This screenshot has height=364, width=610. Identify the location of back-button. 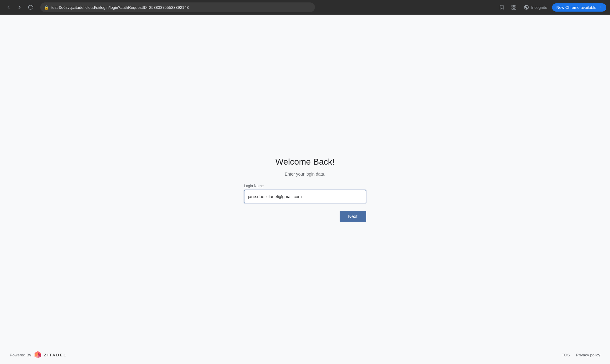
(9, 7).